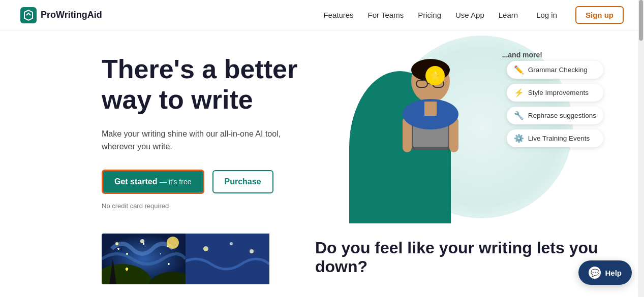  Describe the element at coordinates (234, 140) in the screenshot. I see `hero-subtitle: Make your writing shine with our all-in-…` at that location.